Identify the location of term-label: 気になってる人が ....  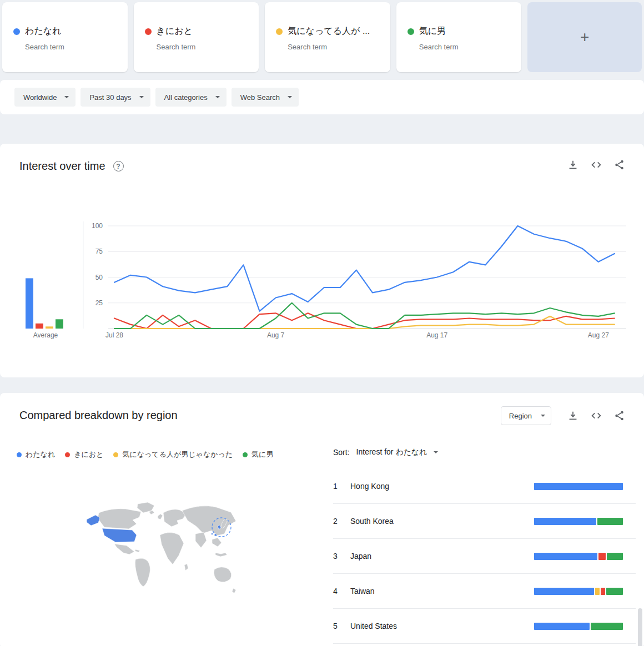
(329, 31).